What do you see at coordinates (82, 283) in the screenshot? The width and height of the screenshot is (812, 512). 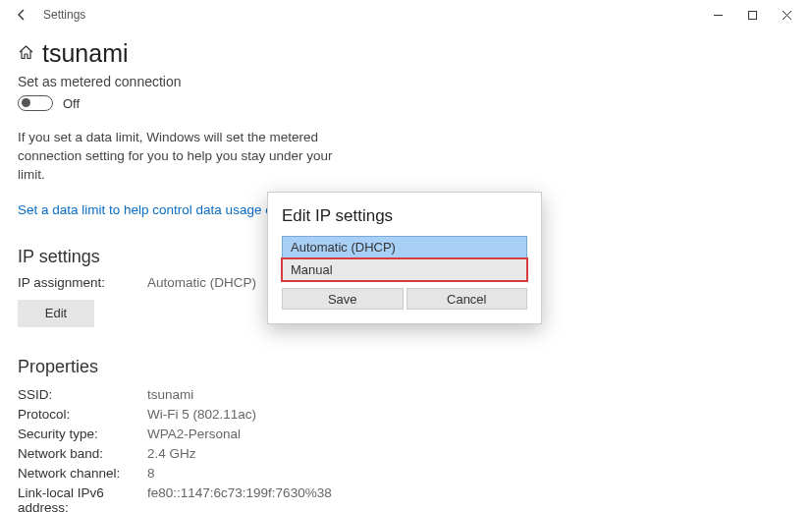 I see `ip-assignment-label: IP assignment:` at bounding box center [82, 283].